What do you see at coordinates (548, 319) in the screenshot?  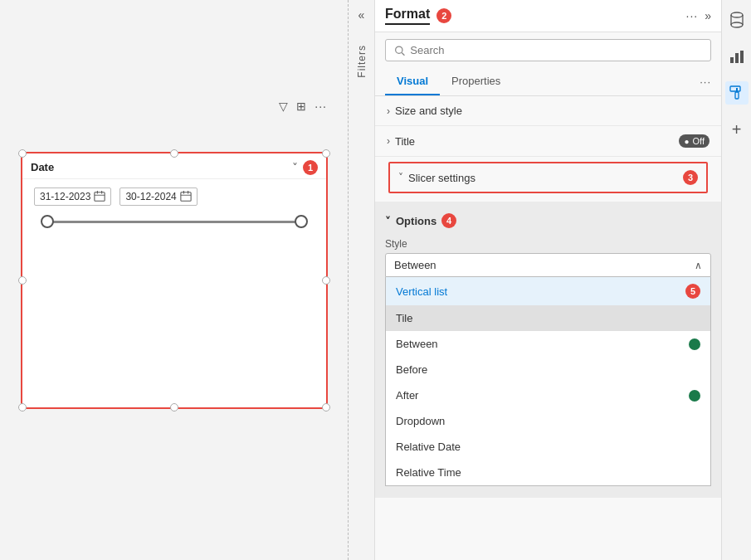 I see `dropdown-option-tile: Tile` at bounding box center [548, 319].